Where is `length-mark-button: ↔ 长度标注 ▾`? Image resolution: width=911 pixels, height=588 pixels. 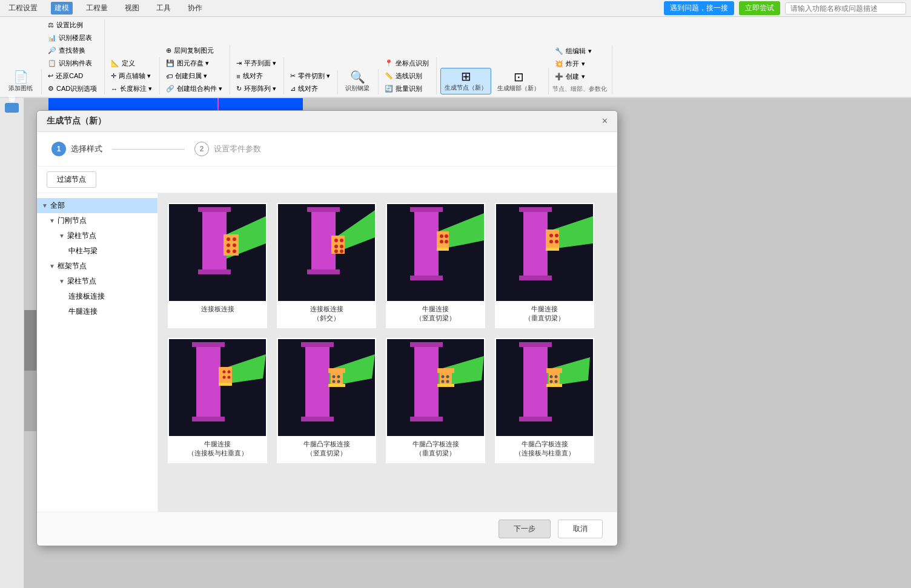
length-mark-button: ↔ 长度标注 ▾ is located at coordinates (131, 88).